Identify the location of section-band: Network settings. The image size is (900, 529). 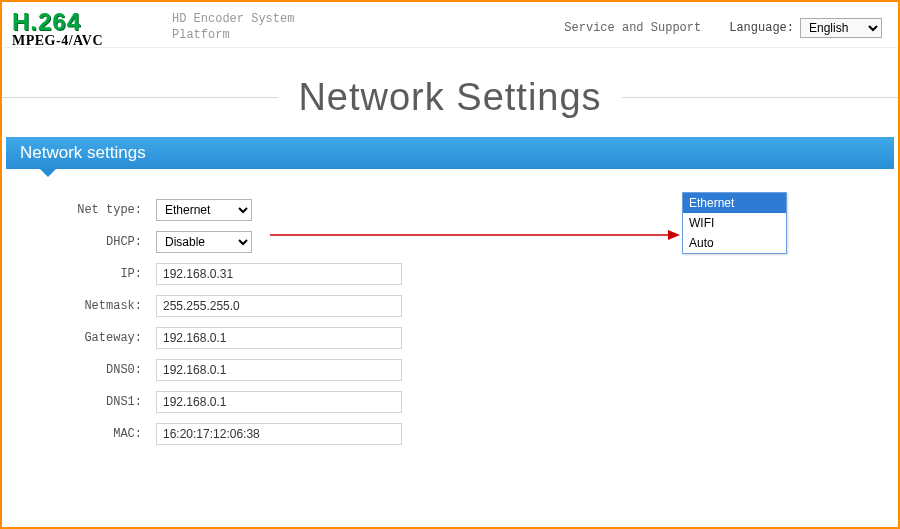
(450, 153).